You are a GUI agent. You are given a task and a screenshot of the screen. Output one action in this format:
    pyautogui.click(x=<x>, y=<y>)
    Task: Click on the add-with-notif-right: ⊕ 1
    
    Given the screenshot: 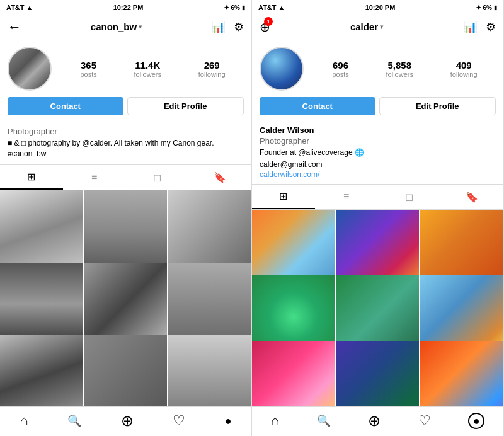 What is the action you would take?
    pyautogui.click(x=265, y=27)
    